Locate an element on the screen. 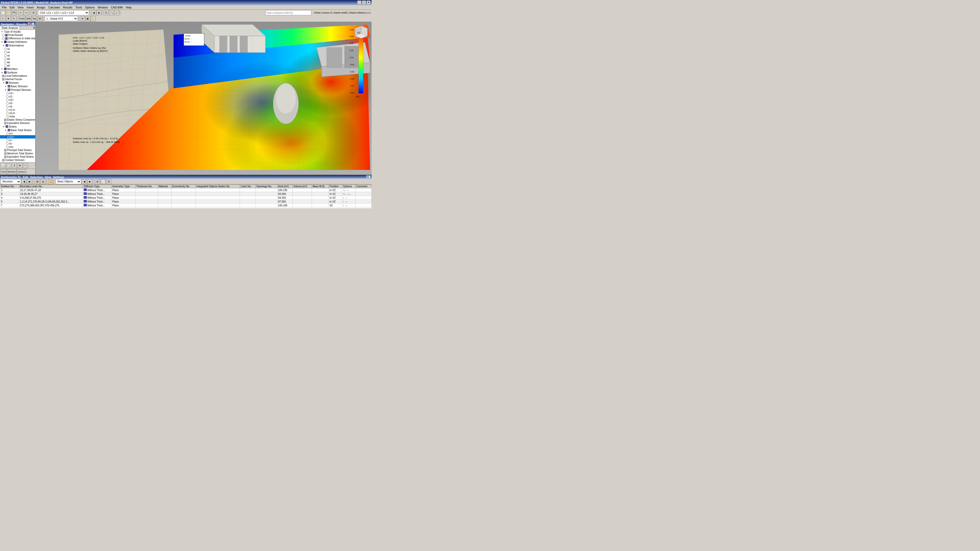 This screenshot has width=980, height=551. tb-next-page: ▶ is located at coordinates (30, 182).